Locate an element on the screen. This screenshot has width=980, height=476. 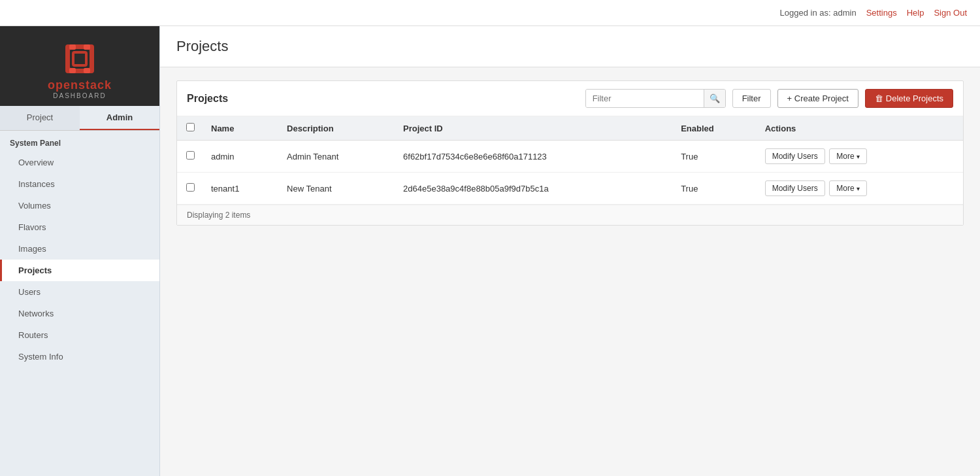
main-header: Projects is located at coordinates (570, 47).